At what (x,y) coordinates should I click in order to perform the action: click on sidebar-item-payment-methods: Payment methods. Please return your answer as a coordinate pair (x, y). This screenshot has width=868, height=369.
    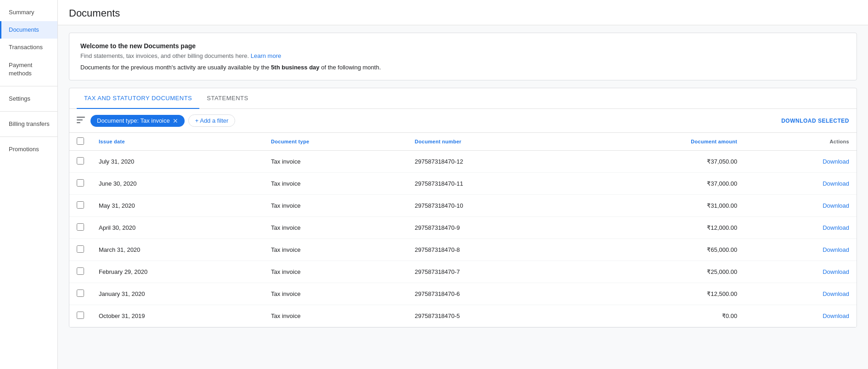
    Looking at the image, I should click on (28, 69).